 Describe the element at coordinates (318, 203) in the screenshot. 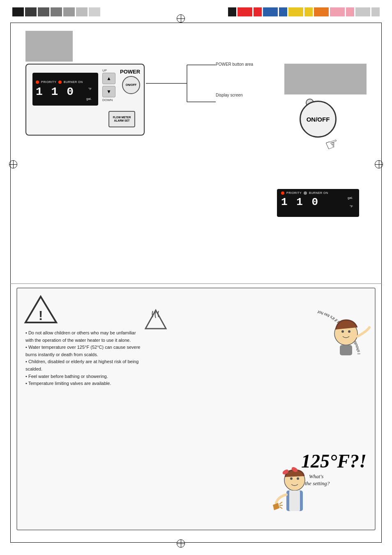

I see `controller-display-right: PRIORITY BURNER ON 1 1 0 gal. °F` at that location.